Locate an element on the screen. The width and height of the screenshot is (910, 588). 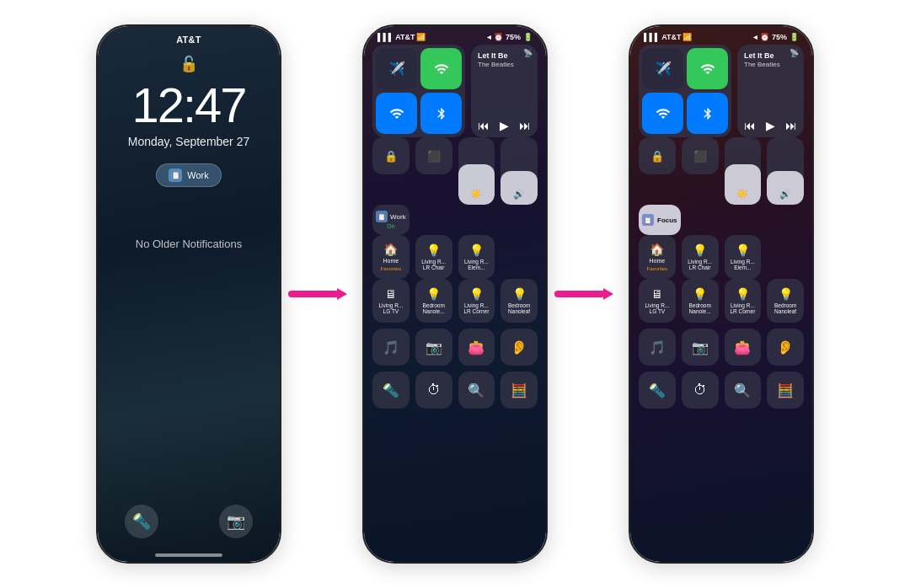
cc1-lr-corner-btn: 💡 Living R...LR Corner is located at coordinates (477, 301).